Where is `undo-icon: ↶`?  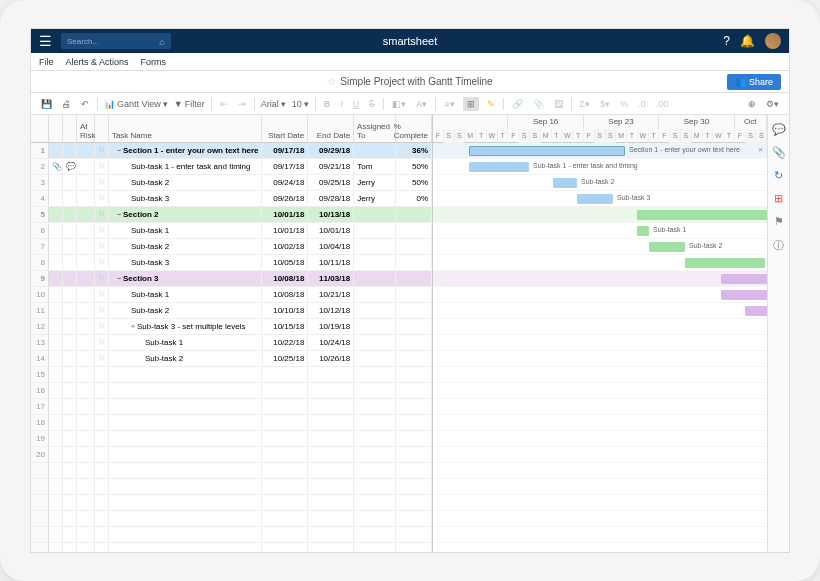 undo-icon: ↶ is located at coordinates (85, 104).